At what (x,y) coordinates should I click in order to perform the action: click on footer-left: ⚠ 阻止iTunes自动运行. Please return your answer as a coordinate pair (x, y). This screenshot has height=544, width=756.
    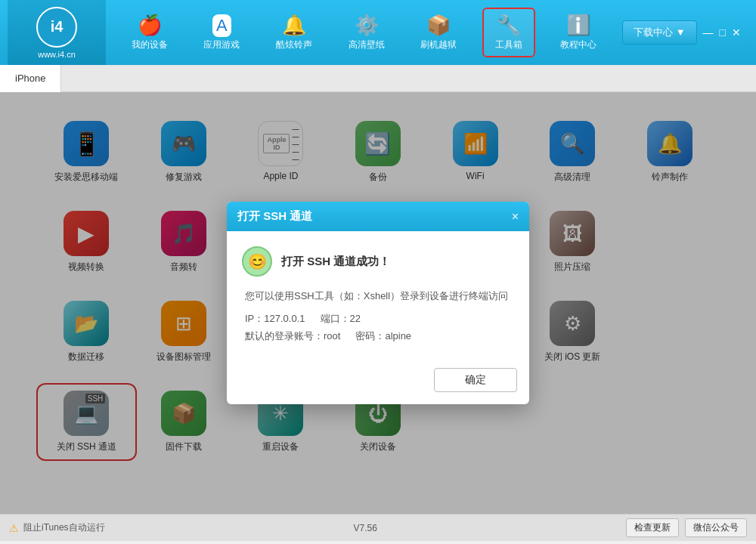
    Looking at the image, I should click on (57, 527).